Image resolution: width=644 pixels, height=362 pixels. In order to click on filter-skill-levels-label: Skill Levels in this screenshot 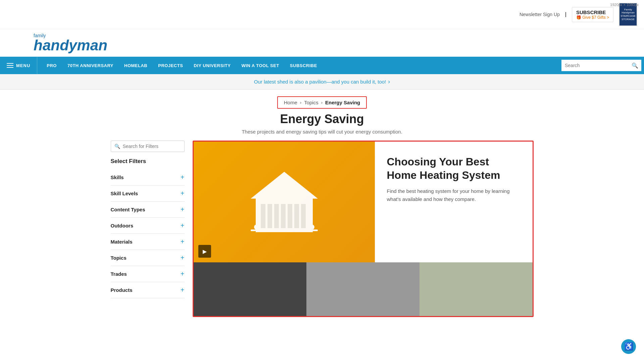, I will do `click(125, 193)`.